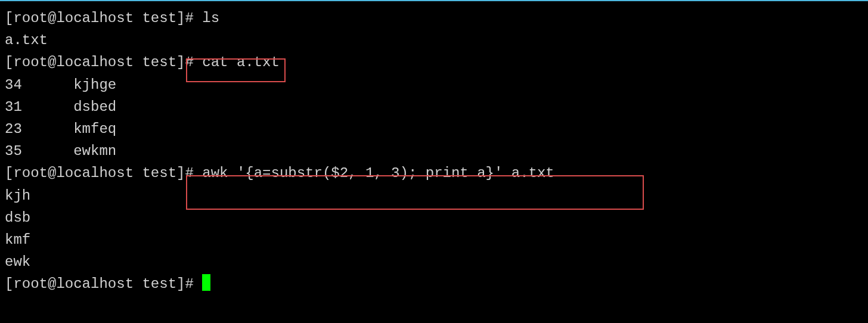 This screenshot has height=323, width=868. What do you see at coordinates (434, 284) in the screenshot?
I see `terminal-line: [root@localhost test]#` at bounding box center [434, 284].